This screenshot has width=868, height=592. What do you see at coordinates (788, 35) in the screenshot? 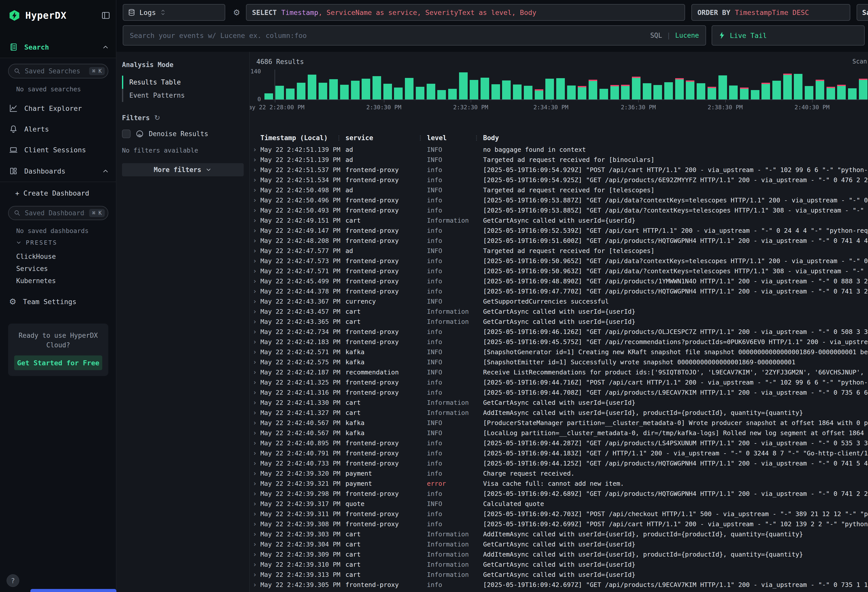
I see `live-tail-button: Live Tail` at bounding box center [788, 35].